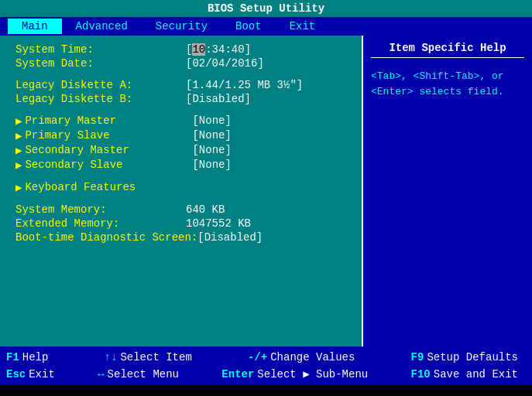 The height and width of the screenshot is (396, 532). I want to click on primary-master-value: [None], so click(211, 121).